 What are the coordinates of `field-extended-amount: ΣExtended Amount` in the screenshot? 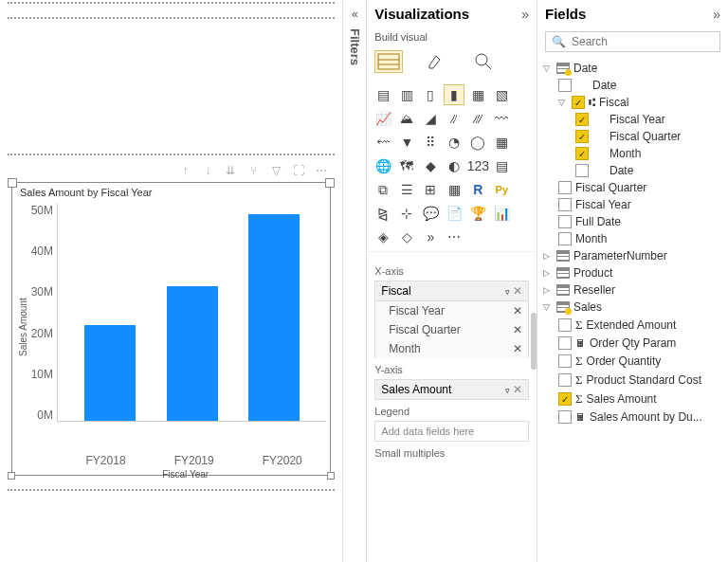 It's located at (633, 325).